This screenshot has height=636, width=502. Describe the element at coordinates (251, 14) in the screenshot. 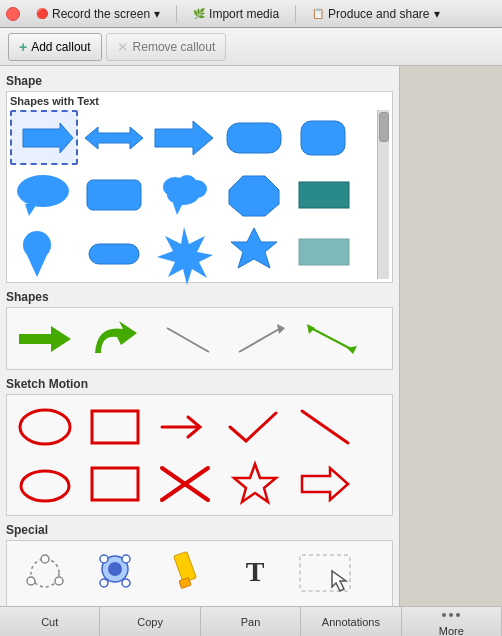

I see `title-bar: 🔴 Record the screen ▾ 🌿 Import media 📋 P…` at that location.